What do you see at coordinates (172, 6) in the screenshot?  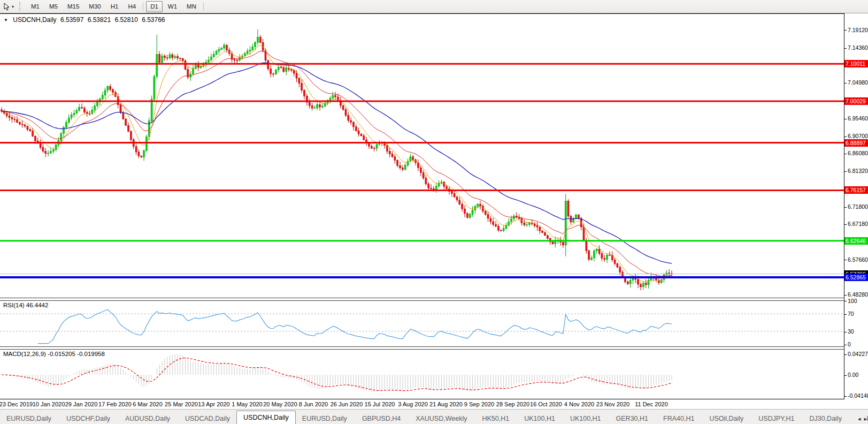 I see `timeframe-button-w1: W1` at bounding box center [172, 6].